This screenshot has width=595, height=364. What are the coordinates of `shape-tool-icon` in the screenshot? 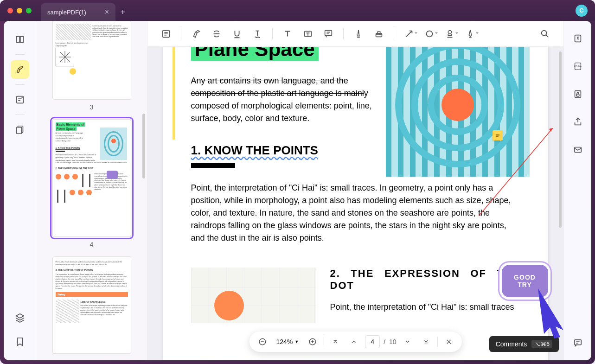 It's located at (429, 34).